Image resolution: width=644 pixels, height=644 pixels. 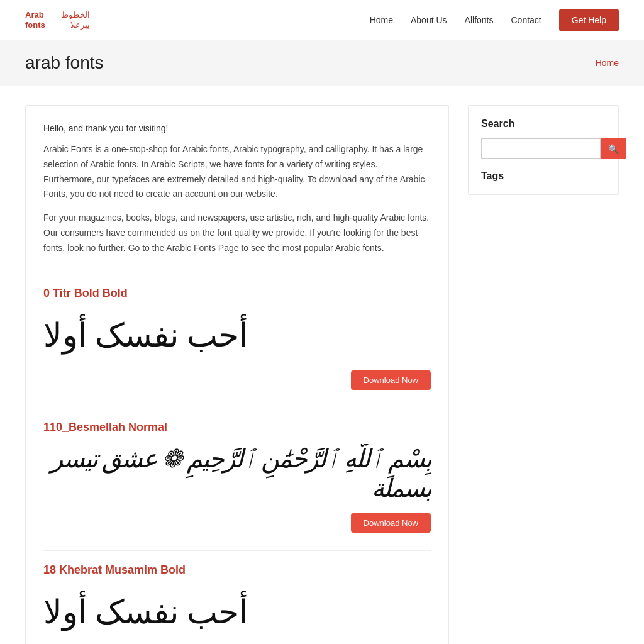 What do you see at coordinates (614, 148) in the screenshot?
I see `search-button: 🔍` at bounding box center [614, 148].